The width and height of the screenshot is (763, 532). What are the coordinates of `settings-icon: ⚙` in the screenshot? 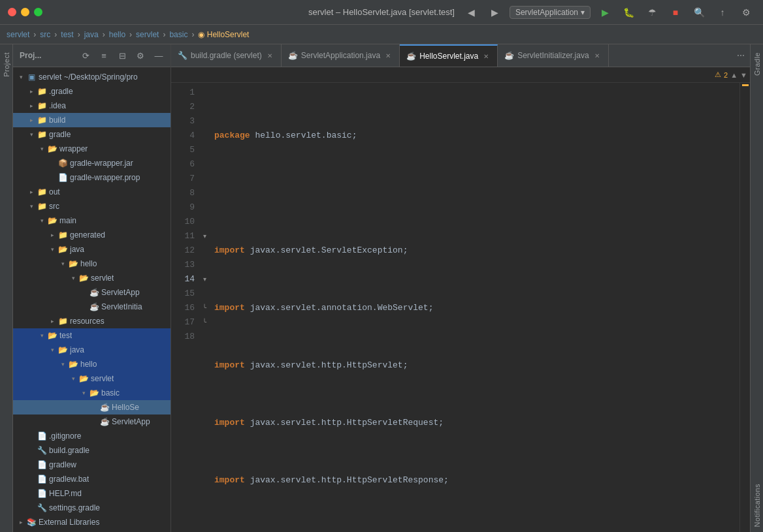 It's located at (746, 12).